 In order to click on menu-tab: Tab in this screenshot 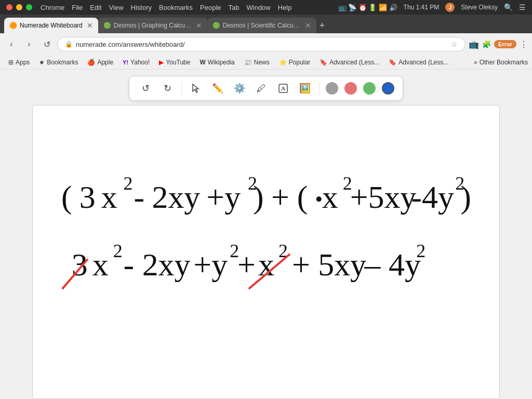, I will do `click(234, 7)`.